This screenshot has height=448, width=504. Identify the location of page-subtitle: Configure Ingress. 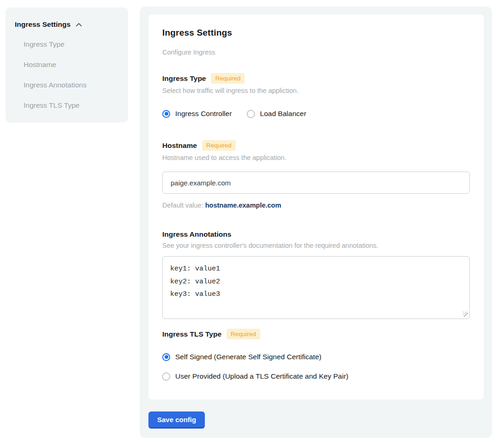
(316, 52).